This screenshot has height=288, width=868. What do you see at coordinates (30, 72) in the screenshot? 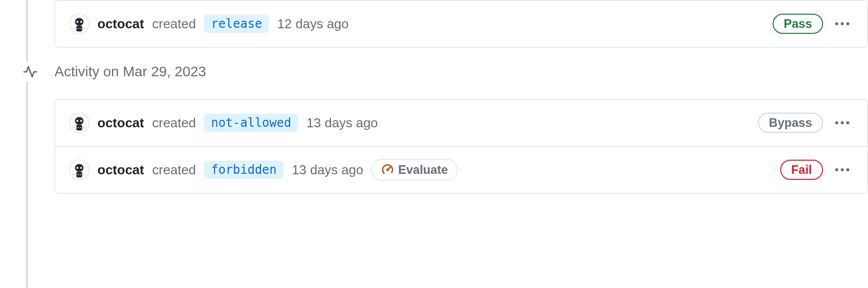
I see `pulse-icon` at bounding box center [30, 72].